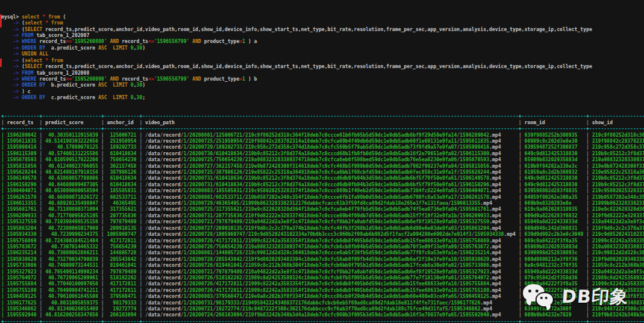 This screenshot has width=644, height=323. I want to click on table-row: | 1595327559 | 40.719398498535156 | 7978…, so click(323, 222).